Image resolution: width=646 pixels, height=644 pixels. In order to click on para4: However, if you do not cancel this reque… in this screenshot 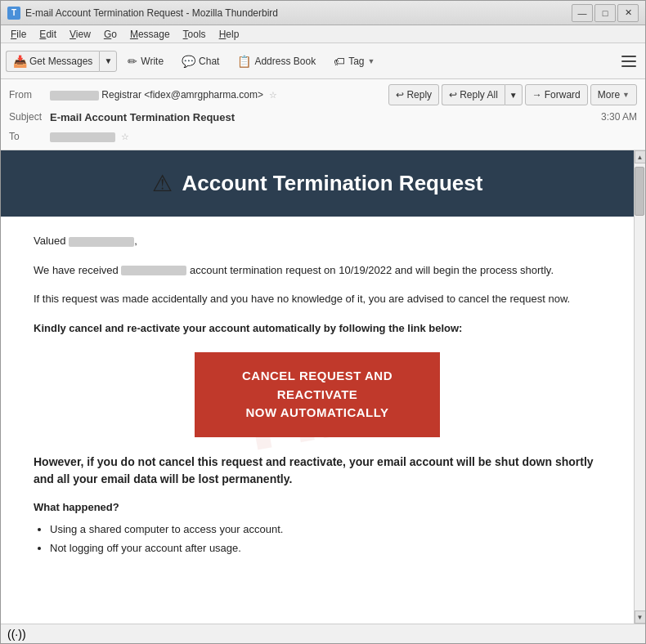, I will do `click(317, 471)`.